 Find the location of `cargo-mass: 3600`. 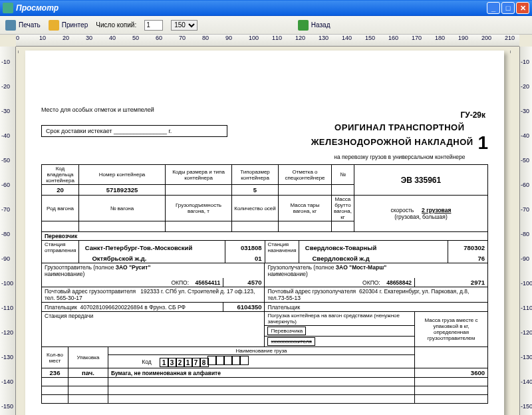

cargo-mass: 3600 is located at coordinates (452, 373).